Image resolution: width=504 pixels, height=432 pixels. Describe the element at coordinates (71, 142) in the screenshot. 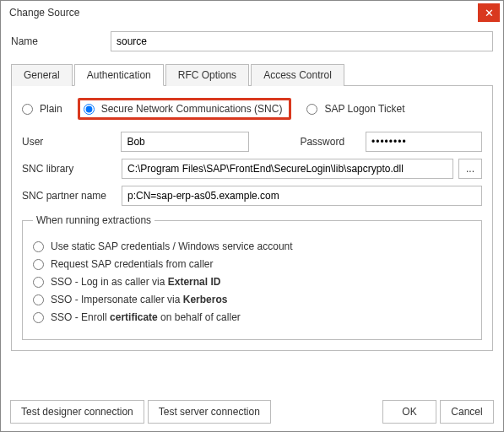

I see `user-label: User` at that location.